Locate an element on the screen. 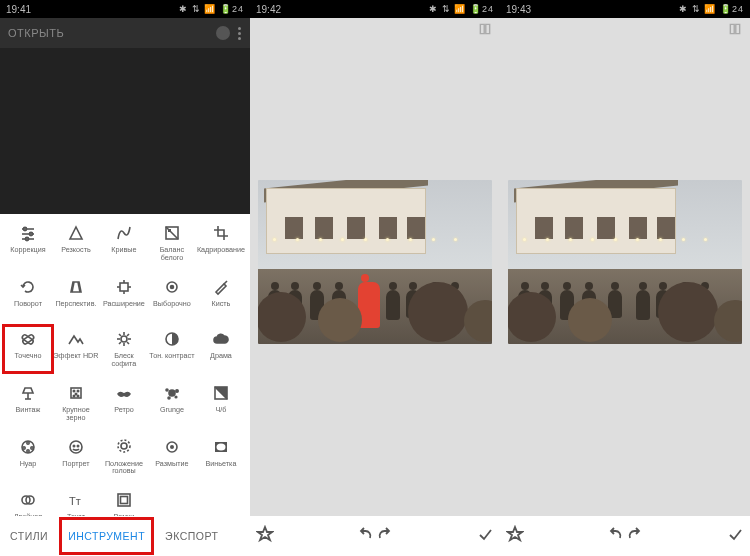 This screenshot has height=556, width=750. tool-crop: Кадрирование is located at coordinates (221, 243).